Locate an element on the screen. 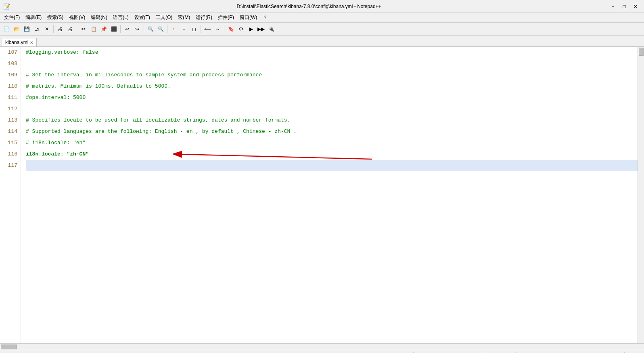  toolbar-restore-zoom: ◻ is located at coordinates (194, 29).